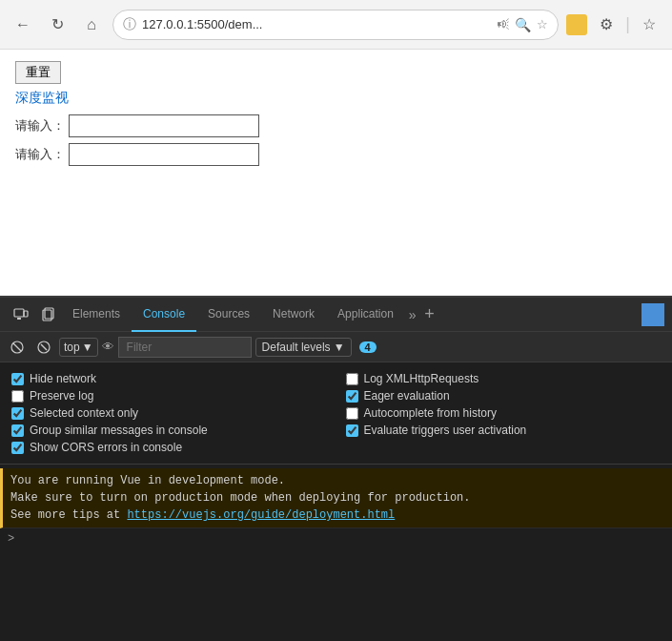 Image resolution: width=672 pixels, height=641 pixels. I want to click on input2-field, so click(164, 155).